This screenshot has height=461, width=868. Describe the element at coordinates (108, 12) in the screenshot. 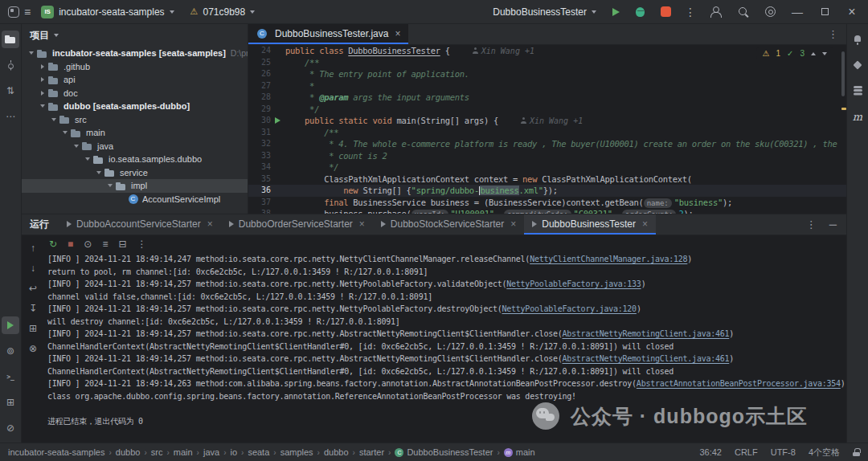

I see `project-selector: IS incubator-seata-samples` at that location.